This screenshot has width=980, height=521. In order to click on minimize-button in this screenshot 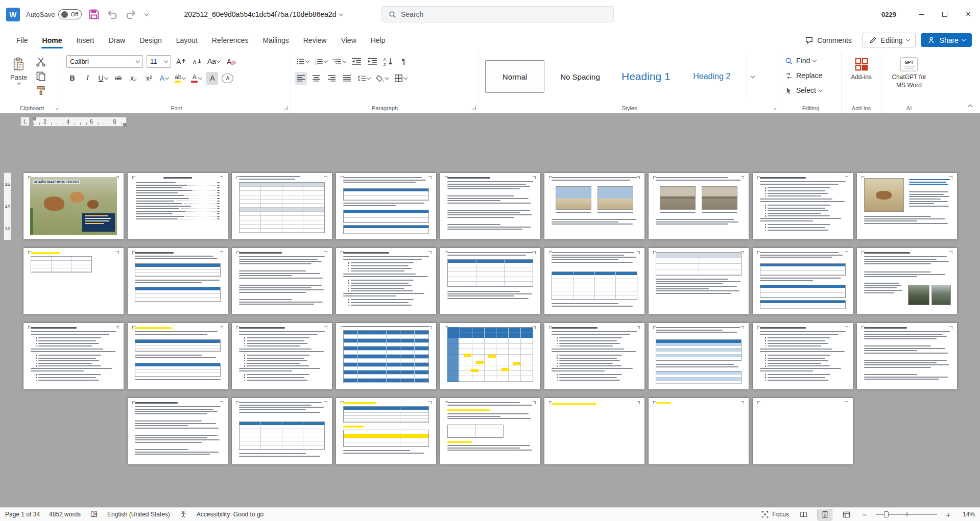, I will do `click(921, 14)`.